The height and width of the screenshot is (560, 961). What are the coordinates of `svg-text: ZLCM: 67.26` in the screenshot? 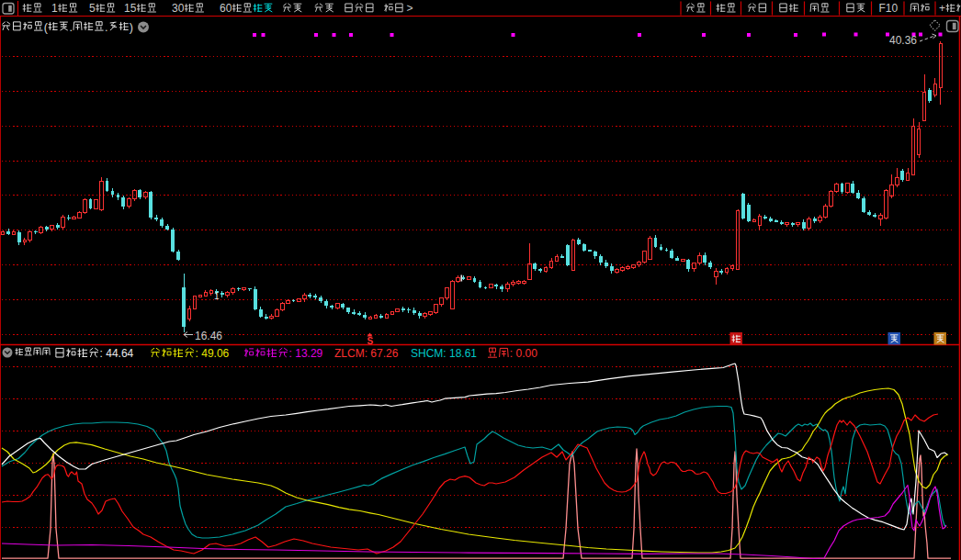 It's located at (367, 353).